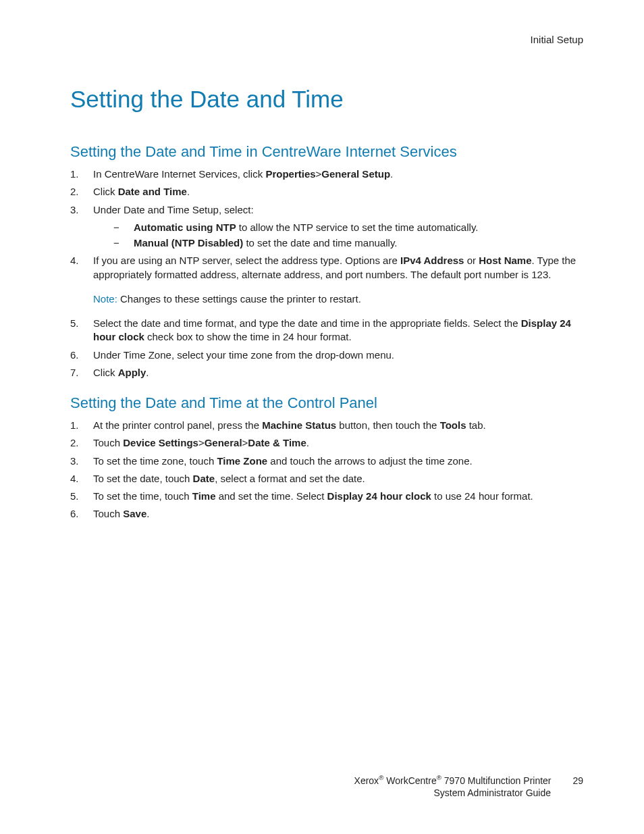 Image resolution: width=644 pixels, height=834 pixels. What do you see at coordinates (327, 355) in the screenshot?
I see `s1-step6: Under Time Zone, select your time zone f…` at bounding box center [327, 355].